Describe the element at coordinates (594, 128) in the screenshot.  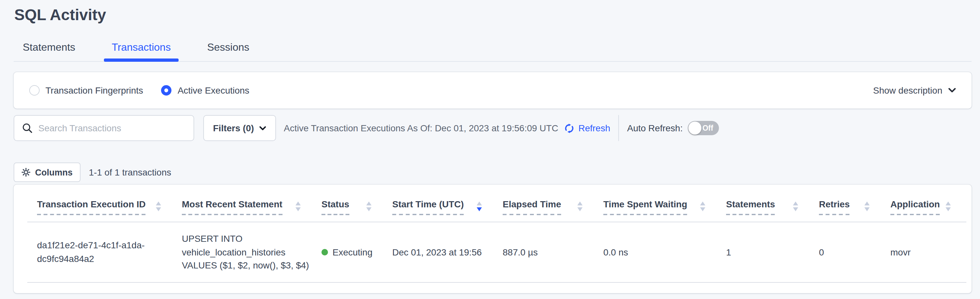
I see `refresh-label: Refresh` at that location.